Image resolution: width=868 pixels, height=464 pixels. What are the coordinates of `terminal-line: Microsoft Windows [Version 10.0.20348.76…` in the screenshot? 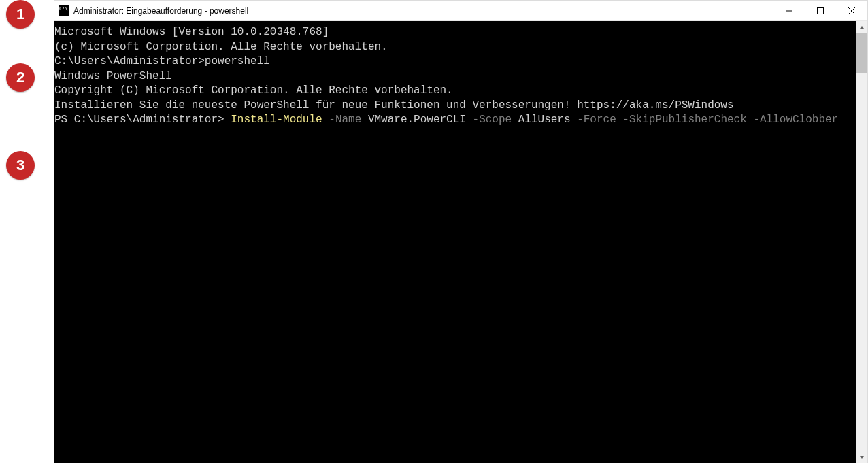 It's located at (455, 33).